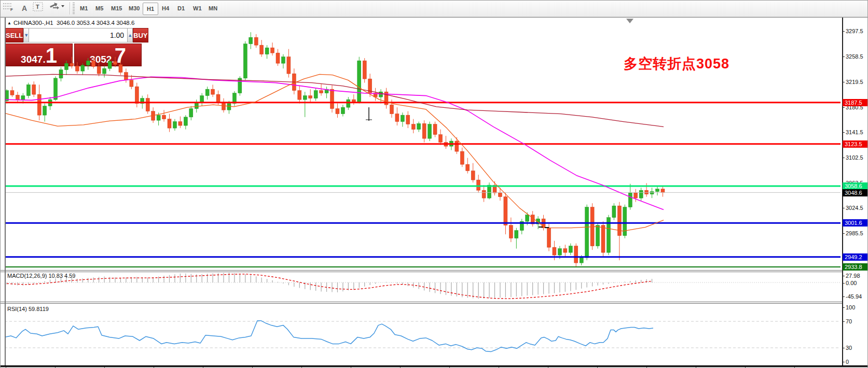 The image size is (868, 368). Describe the element at coordinates (630, 21) in the screenshot. I see `chart-shift-marker` at that location.